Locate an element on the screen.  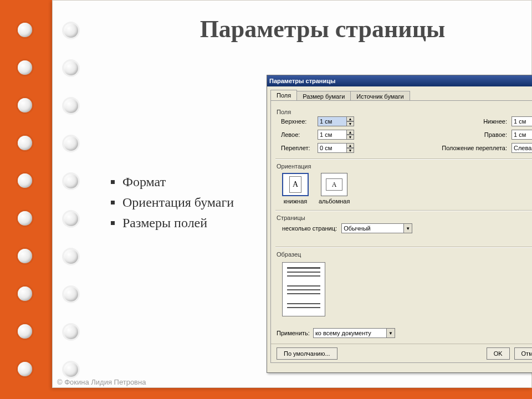
bullet-item: Формат is located at coordinates (178, 182).